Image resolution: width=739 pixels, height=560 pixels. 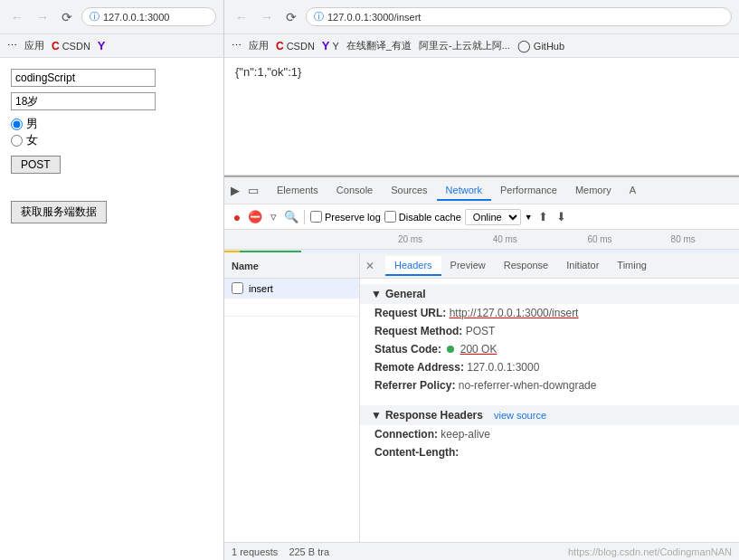 I want to click on details-close-button: ✕, so click(x=370, y=266).